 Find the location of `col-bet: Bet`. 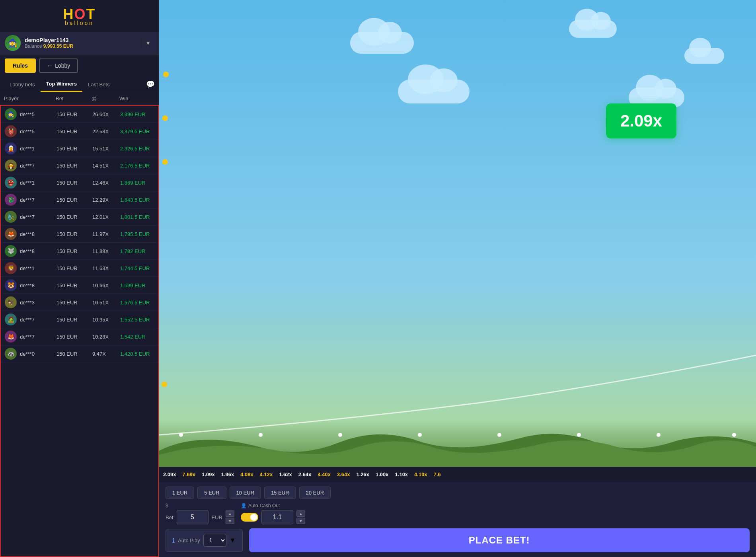

col-bet: Bet is located at coordinates (74, 99).